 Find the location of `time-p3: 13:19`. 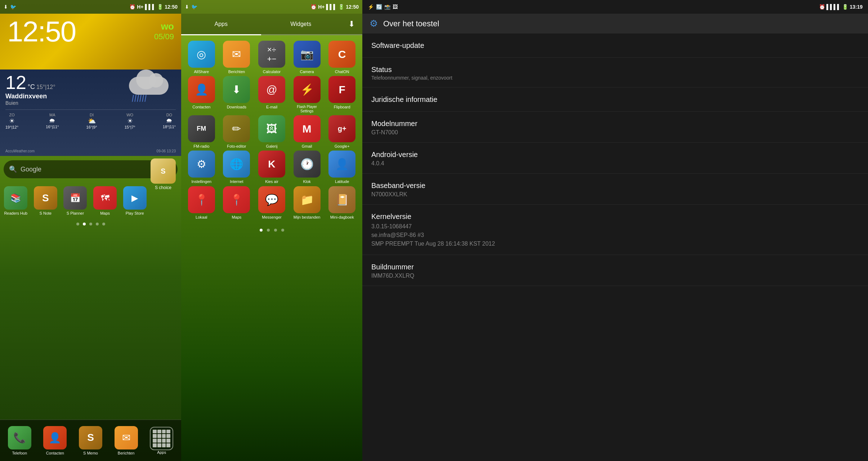

time-p3: 13:19 is located at coordinates (856, 7).